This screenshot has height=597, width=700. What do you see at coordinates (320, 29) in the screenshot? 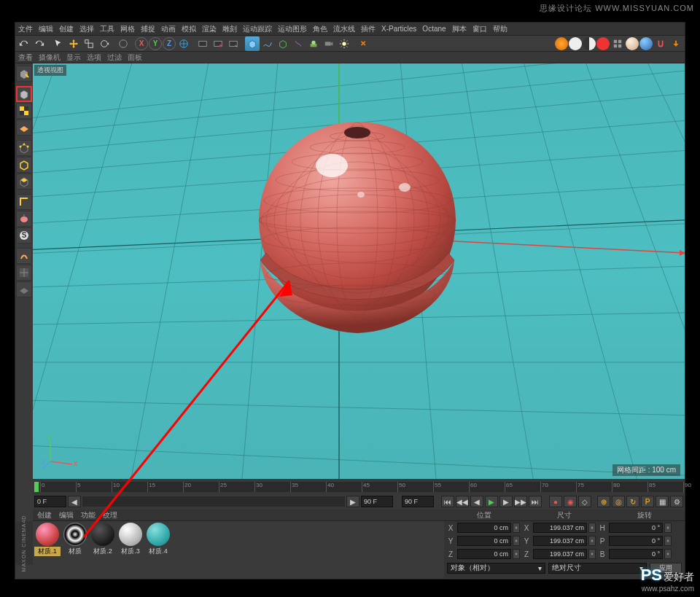
I see `menu-13: 角色` at bounding box center [320, 29].